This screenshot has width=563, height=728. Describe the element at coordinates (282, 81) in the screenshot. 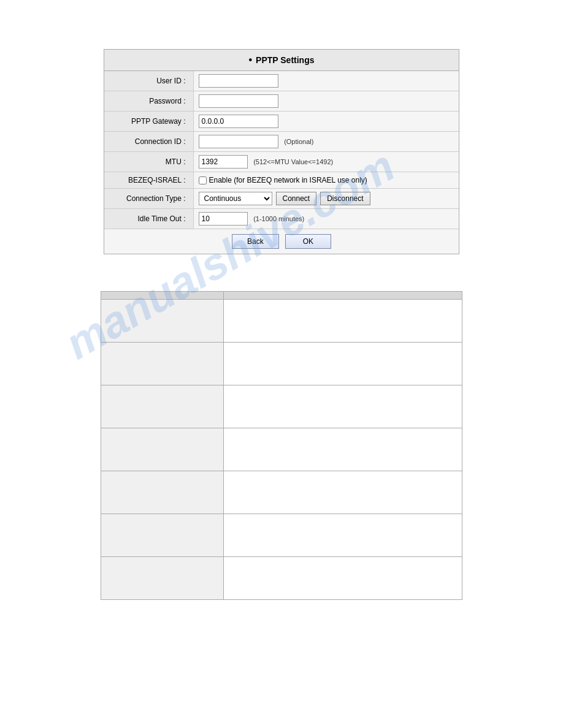

I see `user-id-row: User ID :` at that location.